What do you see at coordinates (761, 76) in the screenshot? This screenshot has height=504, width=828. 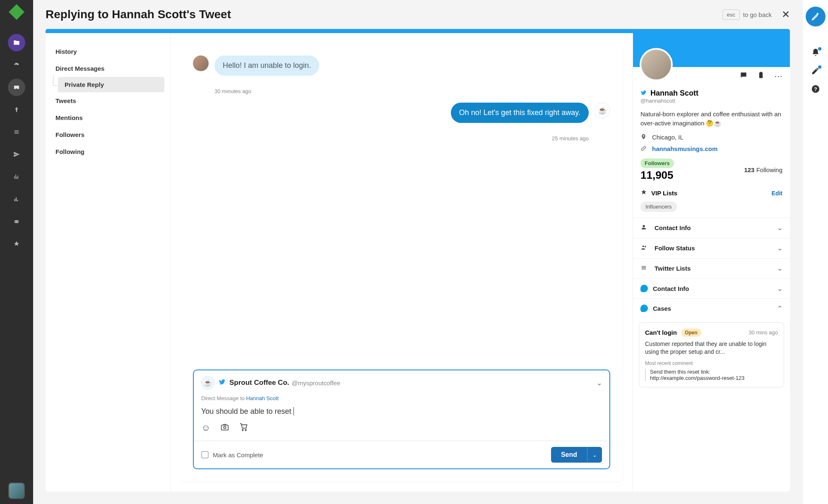 I see `clipboard-icon` at bounding box center [761, 76].